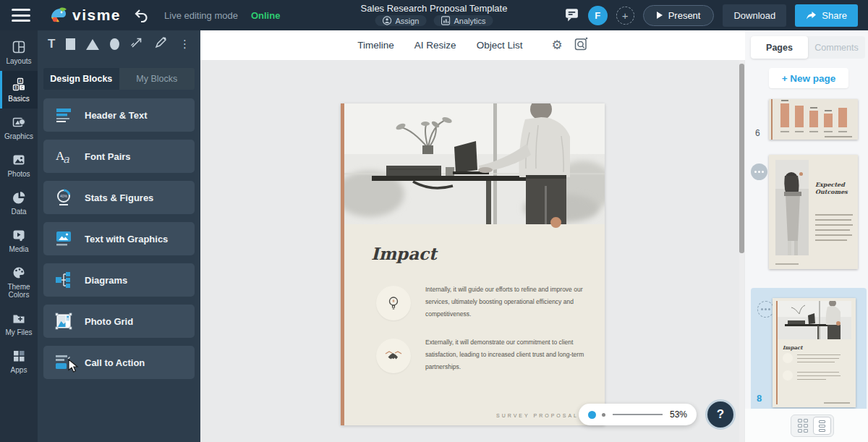 The image size is (868, 442). What do you see at coordinates (780, 48) in the screenshot?
I see `tab-pages: Pages` at bounding box center [780, 48].